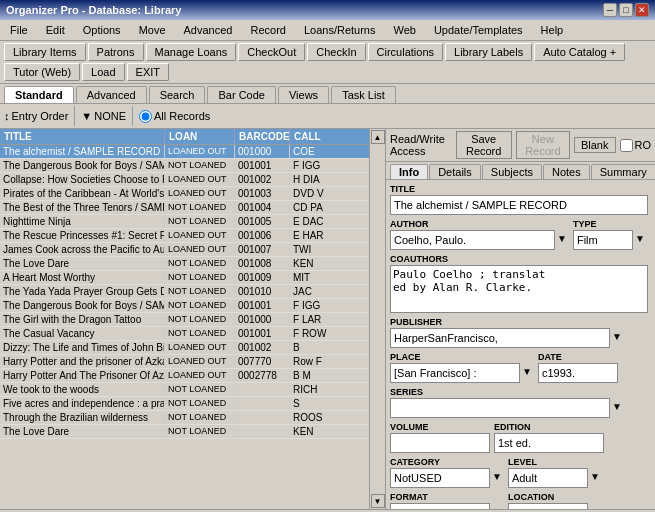  Describe the element at coordinates (184, 152) in the screenshot. I see `table-row: The alchemist / SAMPLE RECORD LOANED OUT…` at that location.